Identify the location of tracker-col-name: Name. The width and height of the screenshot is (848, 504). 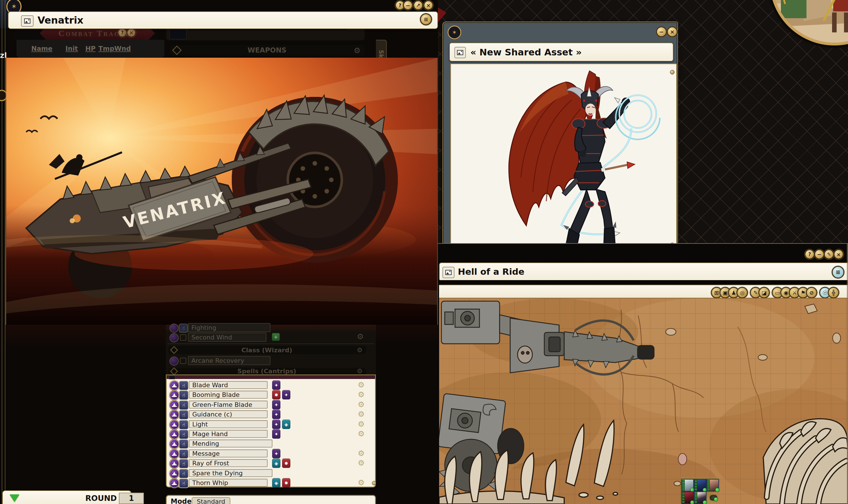
(42, 49).